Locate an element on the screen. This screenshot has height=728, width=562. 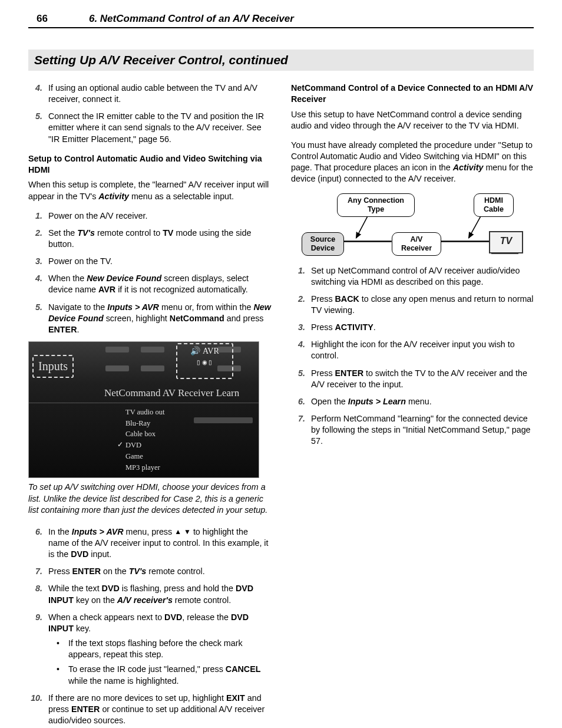
left-steps-a: 1.Power on the A/V receiver.2.Set the TV… is located at coordinates (150, 273).